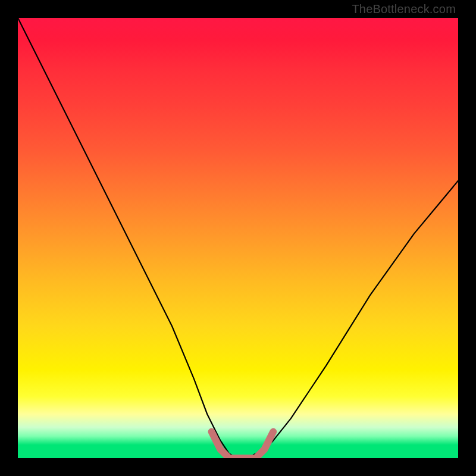  I want to click on watermark-text: TheBottleneck.com, so click(403, 10).